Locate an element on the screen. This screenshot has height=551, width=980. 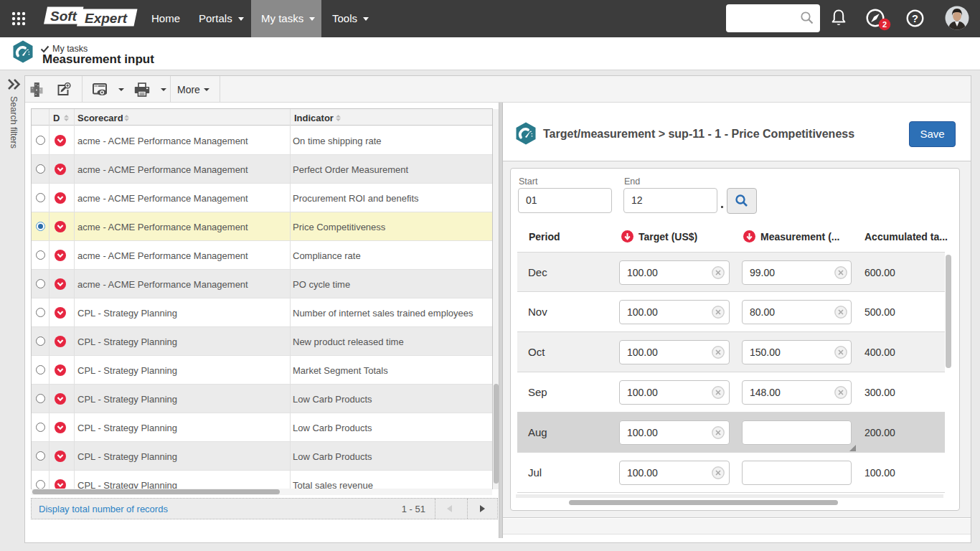
svg-text: 2 is located at coordinates (885, 24).